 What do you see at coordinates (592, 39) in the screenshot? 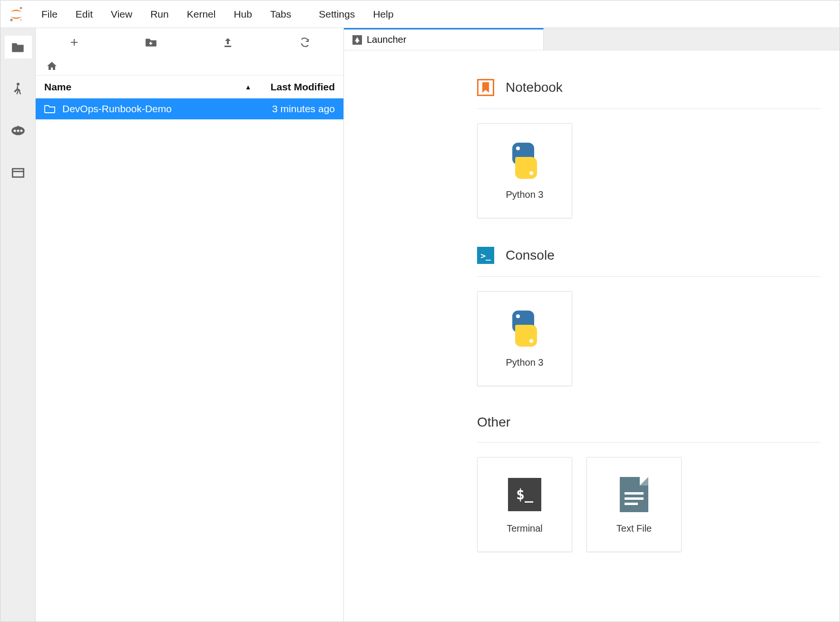
I see `tab-bar: Launcher` at bounding box center [592, 39].